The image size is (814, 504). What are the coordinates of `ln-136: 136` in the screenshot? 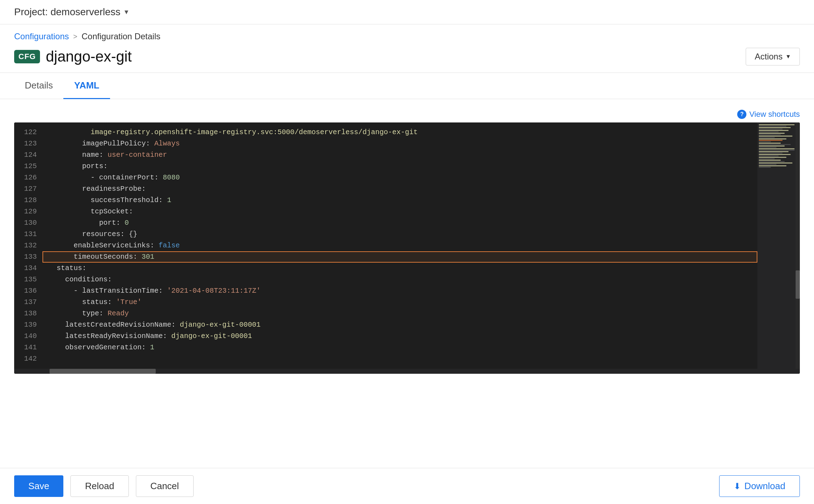 It's located at (28, 291).